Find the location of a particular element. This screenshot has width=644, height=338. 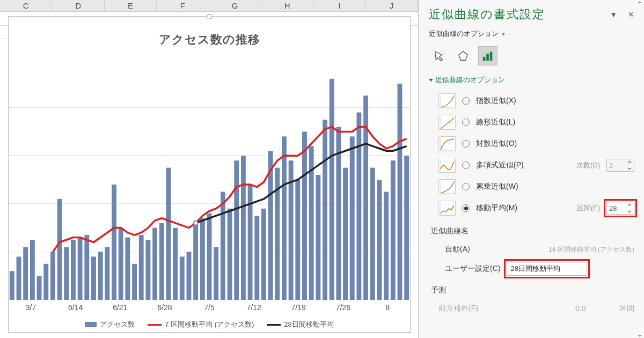

radio-exp is located at coordinates (466, 101).